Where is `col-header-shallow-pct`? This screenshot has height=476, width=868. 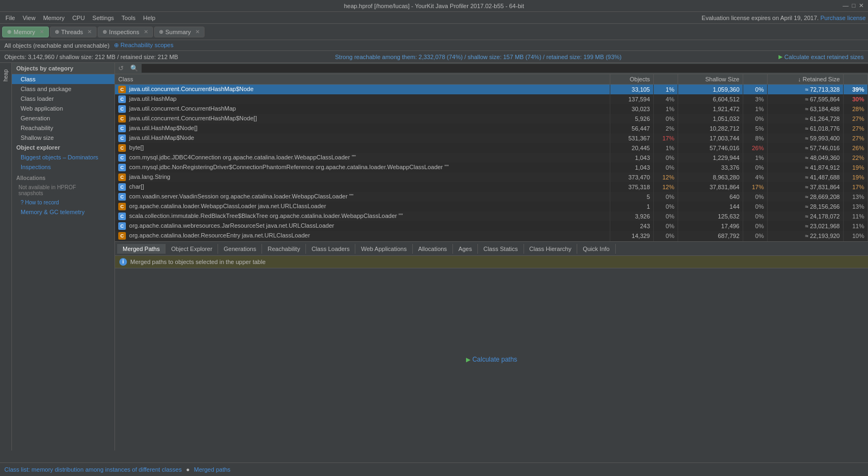
col-header-shallow-pct is located at coordinates (755, 79).